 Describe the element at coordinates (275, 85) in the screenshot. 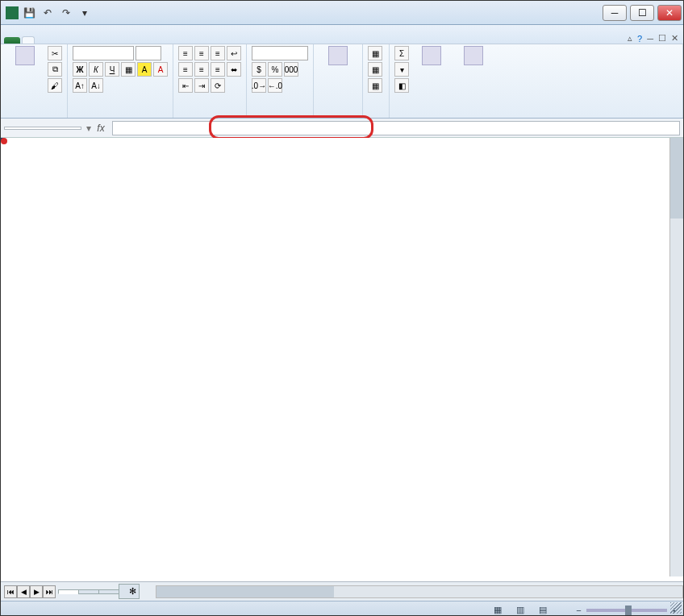

I see `dec-decimal-icon: ←.0` at that location.